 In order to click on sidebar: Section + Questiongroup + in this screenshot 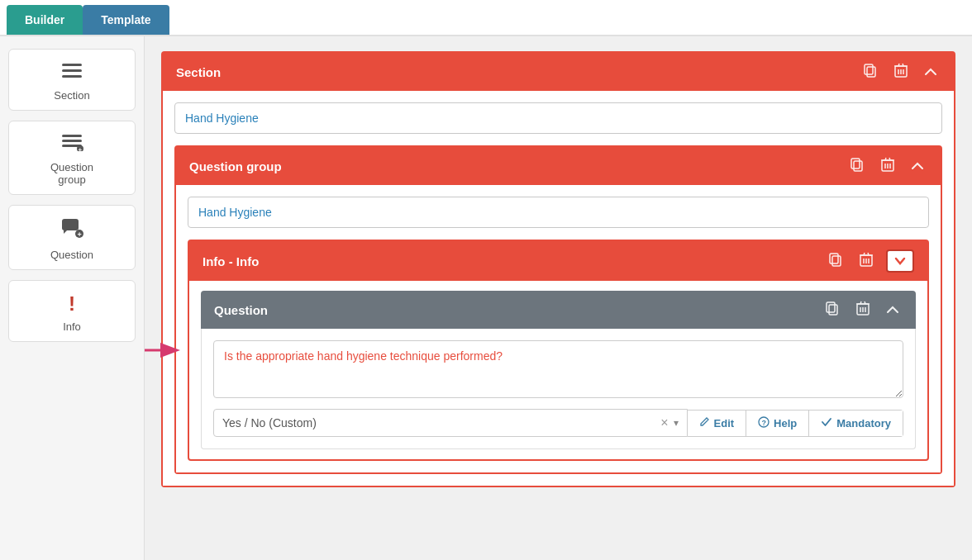, I will do `click(73, 298)`.